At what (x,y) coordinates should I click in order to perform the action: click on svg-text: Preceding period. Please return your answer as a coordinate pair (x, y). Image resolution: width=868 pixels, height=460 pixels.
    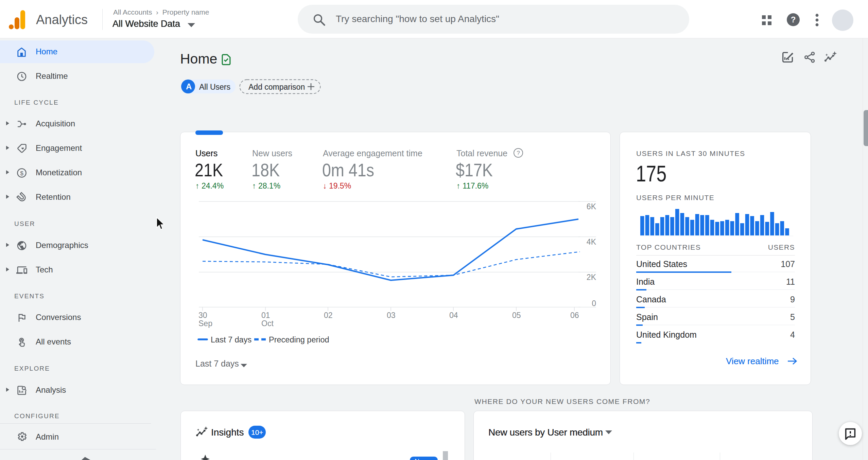
    Looking at the image, I should click on (299, 340).